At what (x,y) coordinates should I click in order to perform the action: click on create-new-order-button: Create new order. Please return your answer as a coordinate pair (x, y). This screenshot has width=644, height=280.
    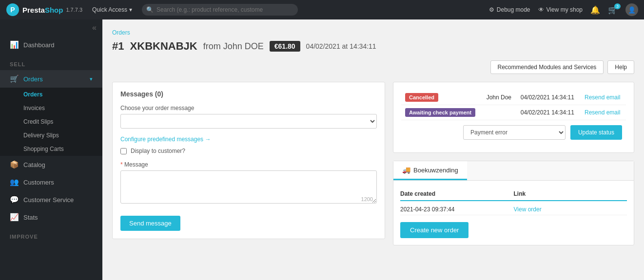
    Looking at the image, I should click on (434, 230).